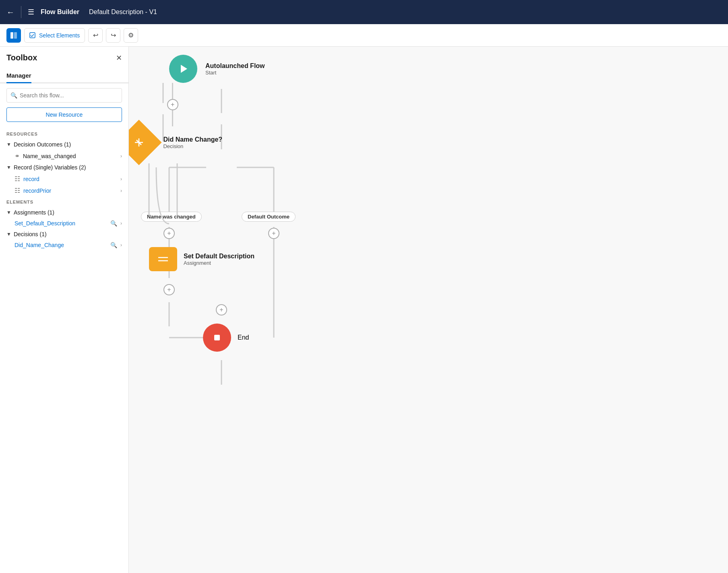 The image size is (728, 573). Describe the element at coordinates (64, 150) in the screenshot. I see `decision-outcomes-group: ▼ Decision Outcomes (1) ⚭ Name_was_chang…` at that location.